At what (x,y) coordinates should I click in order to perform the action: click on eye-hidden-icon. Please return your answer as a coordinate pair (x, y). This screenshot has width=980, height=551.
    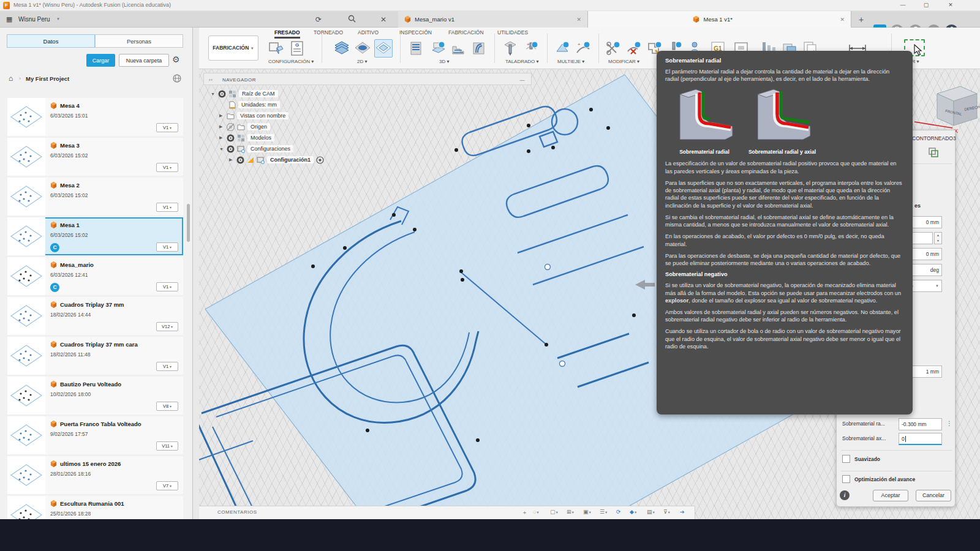
    Looking at the image, I should click on (230, 127).